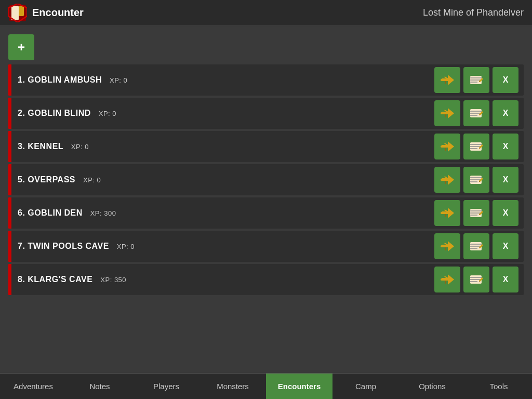  What do you see at coordinates (226, 80) in the screenshot?
I see `encounter-name: 1. GOBLIN AMBUSH XP: 0` at bounding box center [226, 80].